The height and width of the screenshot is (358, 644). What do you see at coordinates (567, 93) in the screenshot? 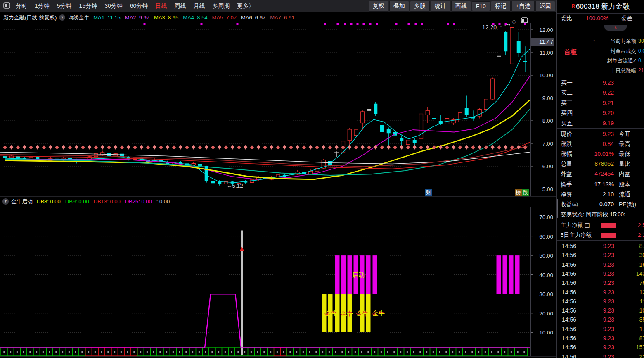
I see `buy-level-label: 买二` at bounding box center [567, 93].